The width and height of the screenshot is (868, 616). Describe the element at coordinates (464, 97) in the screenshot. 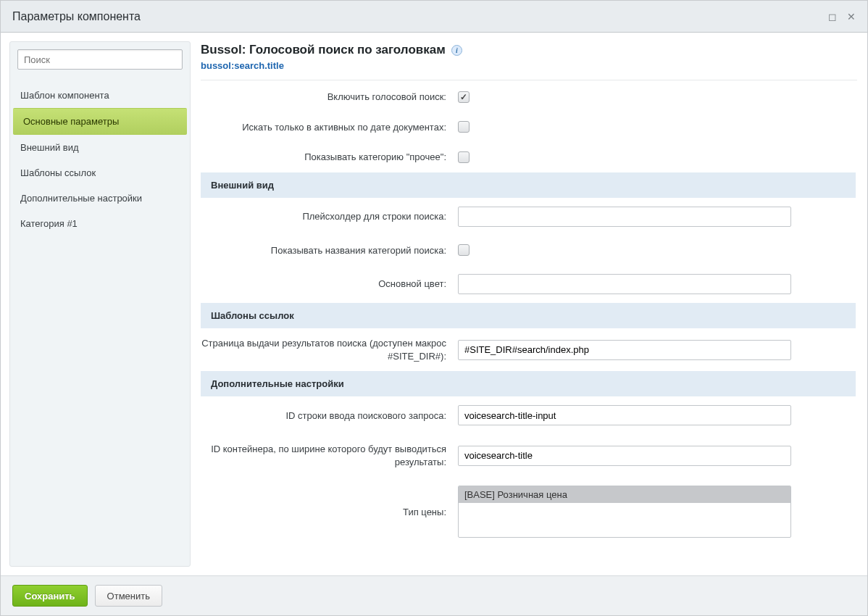

I see `checkbox-enable-voice` at that location.